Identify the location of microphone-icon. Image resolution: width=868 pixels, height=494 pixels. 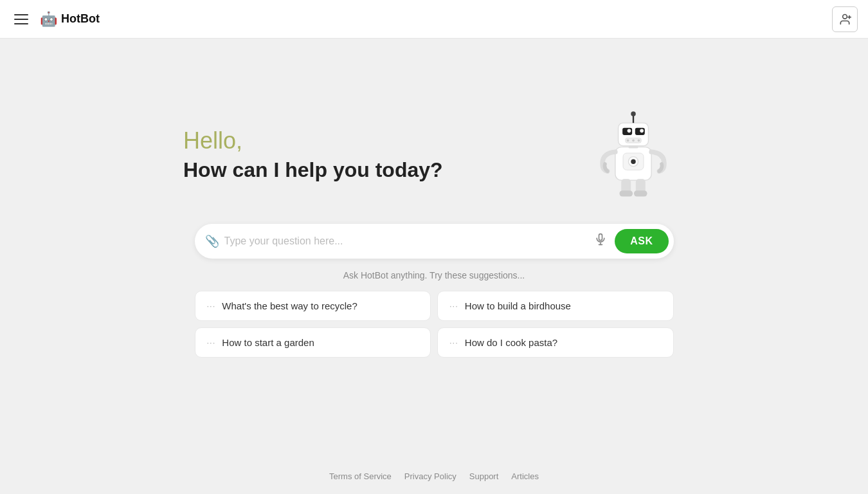
(601, 241).